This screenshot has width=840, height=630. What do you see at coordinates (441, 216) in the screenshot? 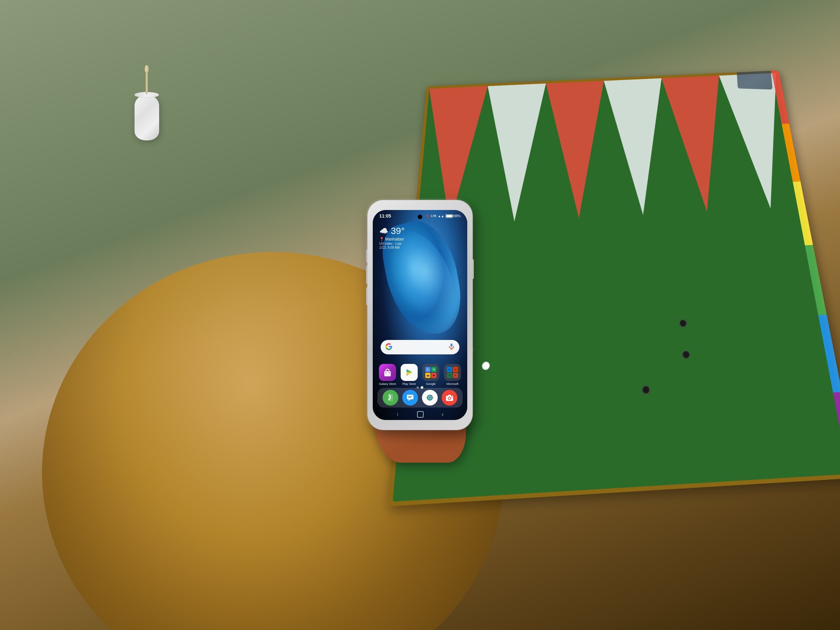
I see `wifi-icon: ▲▲` at bounding box center [441, 216].